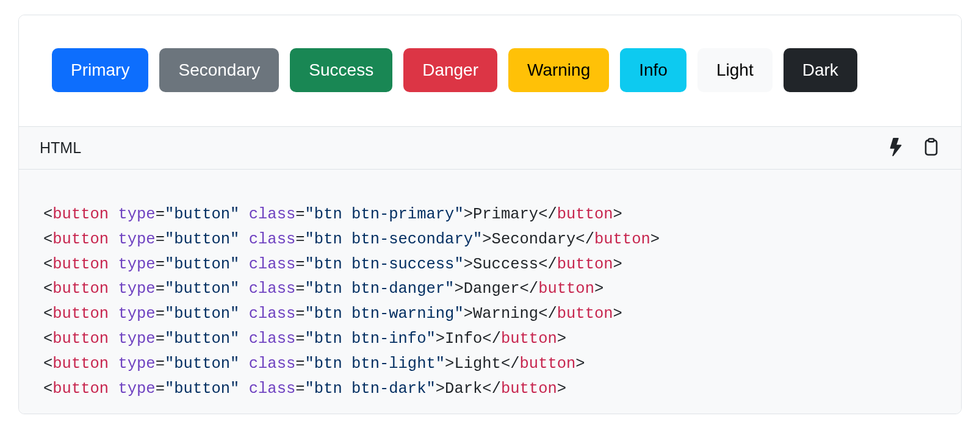 The width and height of the screenshot is (980, 438). I want to click on clipboard-icon, so click(931, 148).